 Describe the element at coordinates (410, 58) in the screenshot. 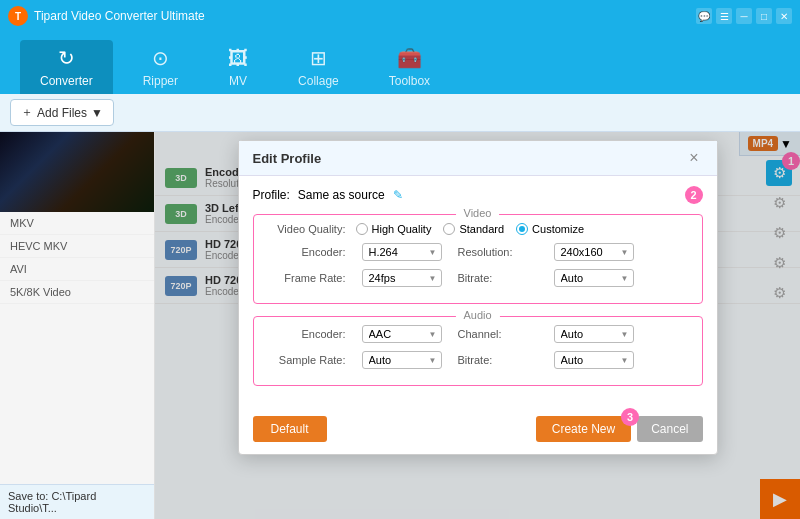

I see `toolbox-icon: 🧰` at that location.